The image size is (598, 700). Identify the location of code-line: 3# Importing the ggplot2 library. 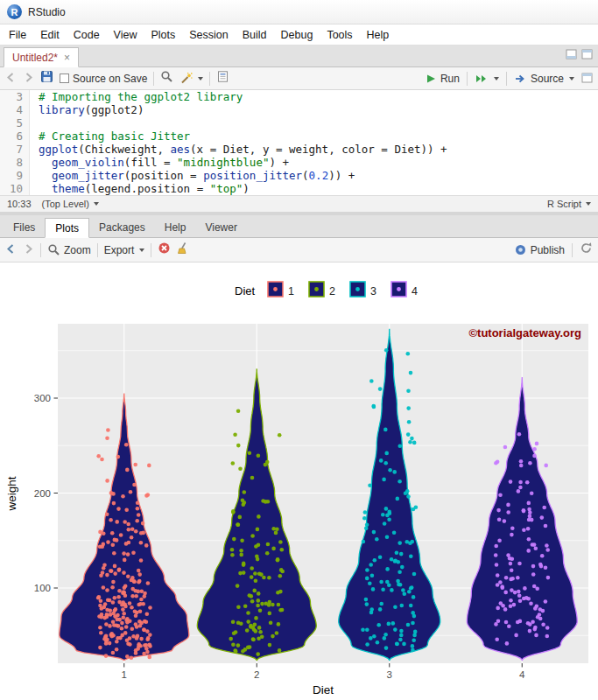
(299, 96).